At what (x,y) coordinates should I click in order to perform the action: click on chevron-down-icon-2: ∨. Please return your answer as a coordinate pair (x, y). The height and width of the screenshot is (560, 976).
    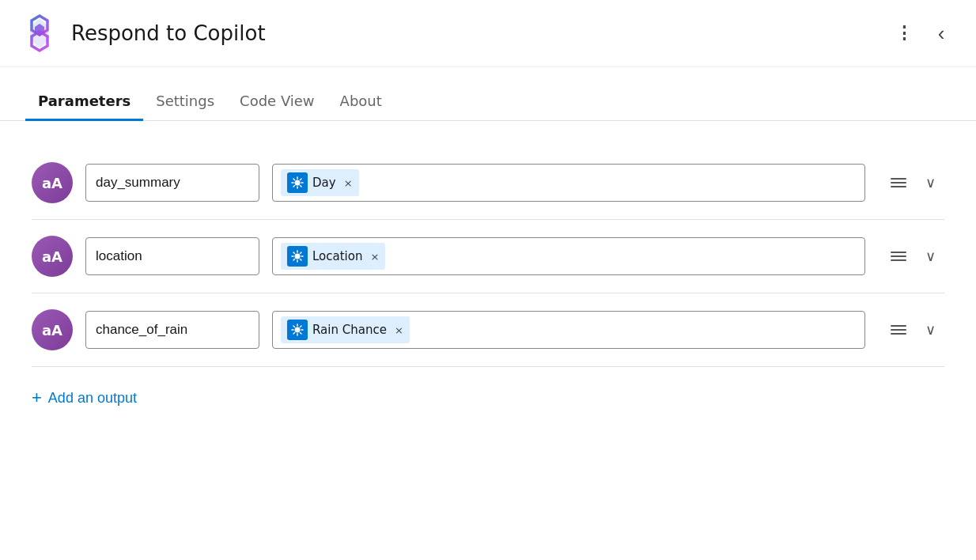
    Looking at the image, I should click on (930, 256).